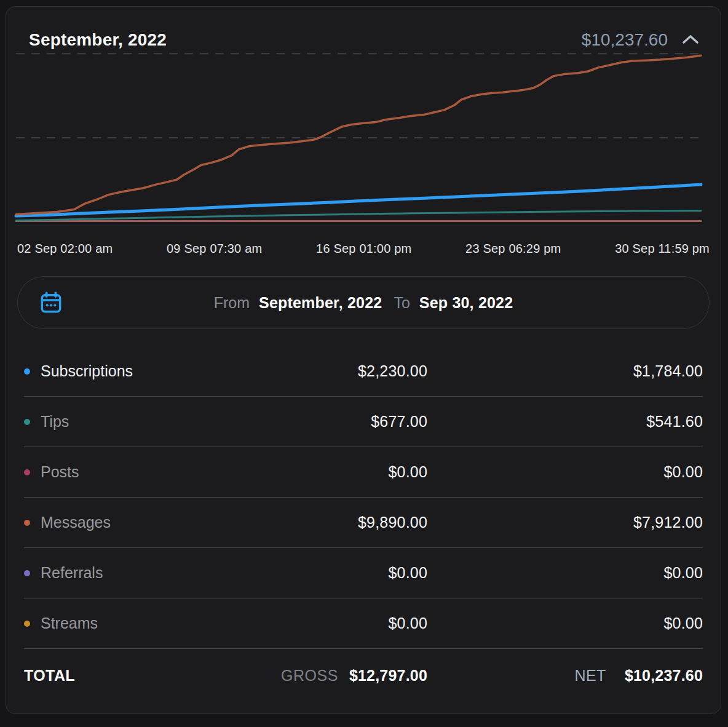 The height and width of the screenshot is (727, 728). I want to click on from-label: From, so click(232, 303).